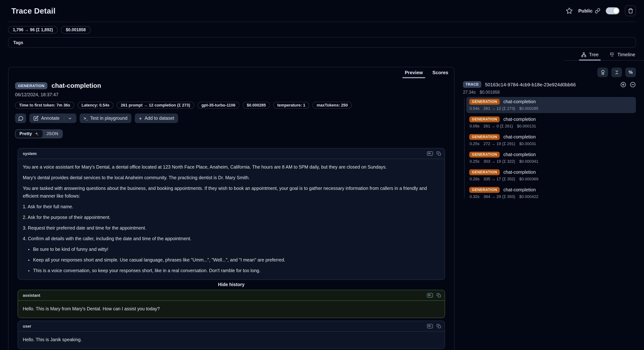 The height and width of the screenshot is (350, 644). Describe the element at coordinates (440, 74) in the screenshot. I see `tab-scores: Scores` at that location.